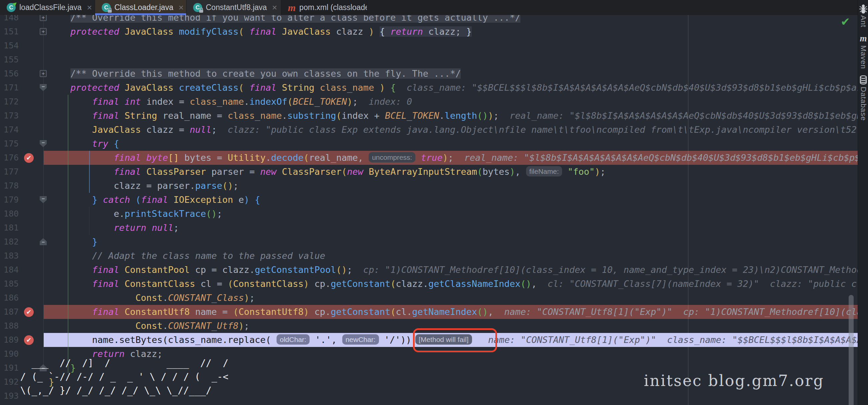 The width and height of the screenshot is (868, 405). Describe the element at coordinates (9, 340) in the screenshot. I see `line-number: 189` at that location.